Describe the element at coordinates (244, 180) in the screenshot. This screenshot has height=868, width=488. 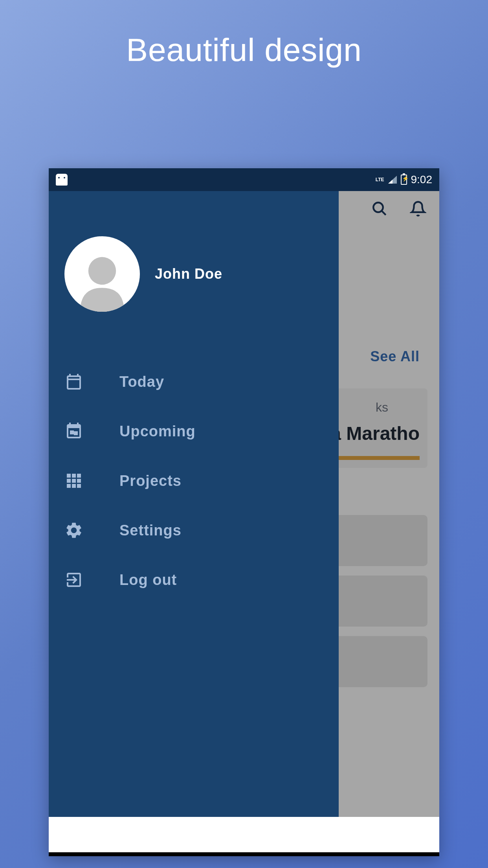
I see `status-bar: LTE 9:02` at that location.